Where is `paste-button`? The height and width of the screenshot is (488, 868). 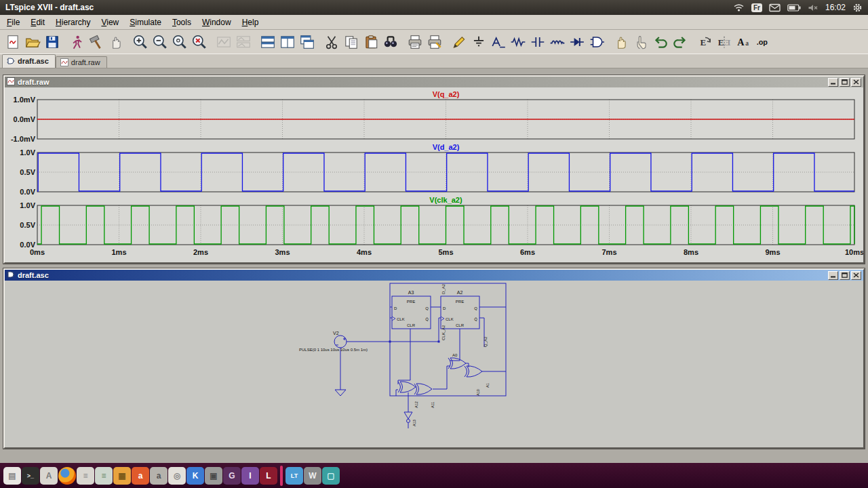
paste-button is located at coordinates (370, 42).